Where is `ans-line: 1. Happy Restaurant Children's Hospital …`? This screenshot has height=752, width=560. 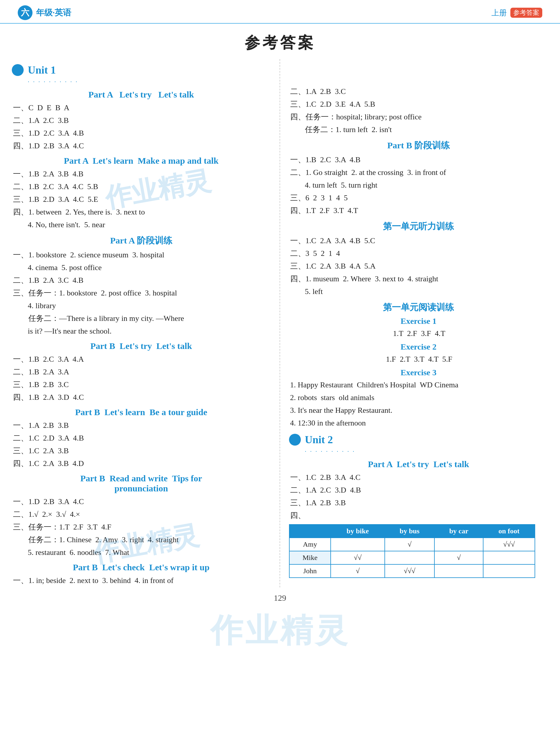
ans-line: 1. Happy Restaurant Children's Hospital … is located at coordinates (419, 385).